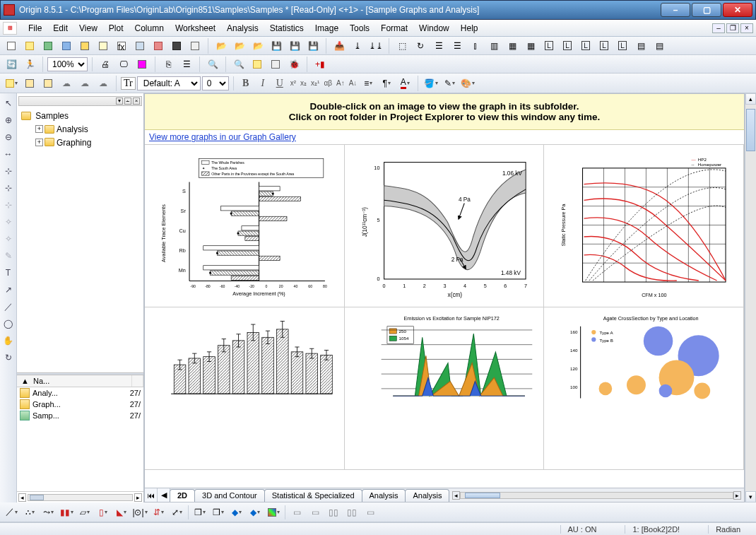  I want to click on tree-item-graphing: Graphing, so click(73, 142).